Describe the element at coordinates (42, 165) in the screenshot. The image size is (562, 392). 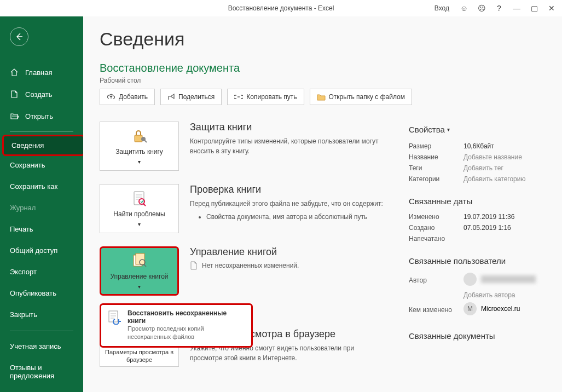
I see `sidebar-item-save: Сохранить` at that location.